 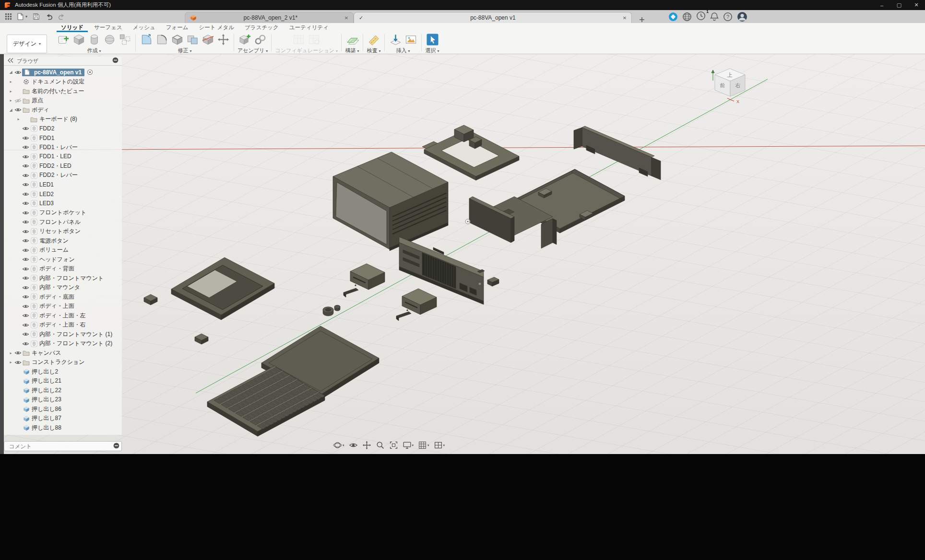 What do you see at coordinates (728, 17) in the screenshot?
I see `help-icon: ?` at bounding box center [728, 17].